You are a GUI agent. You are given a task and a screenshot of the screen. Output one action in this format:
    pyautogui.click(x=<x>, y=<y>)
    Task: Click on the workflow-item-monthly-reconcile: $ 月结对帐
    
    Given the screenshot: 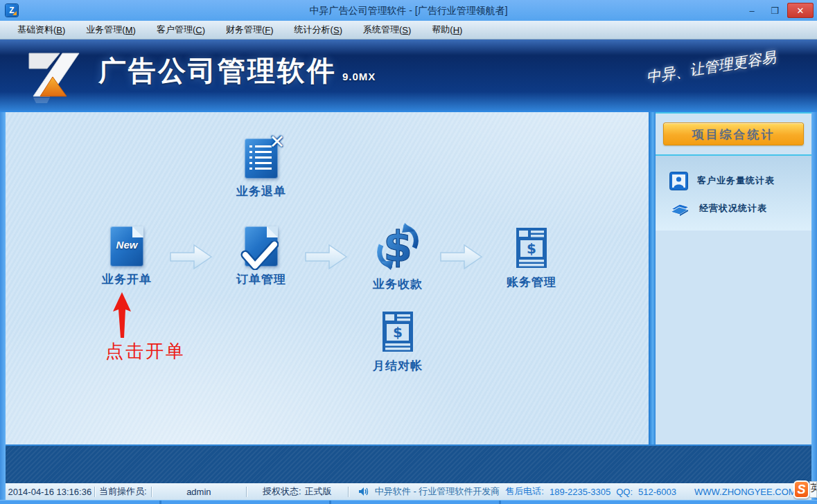 What is the action you would take?
    pyautogui.click(x=398, y=342)
    